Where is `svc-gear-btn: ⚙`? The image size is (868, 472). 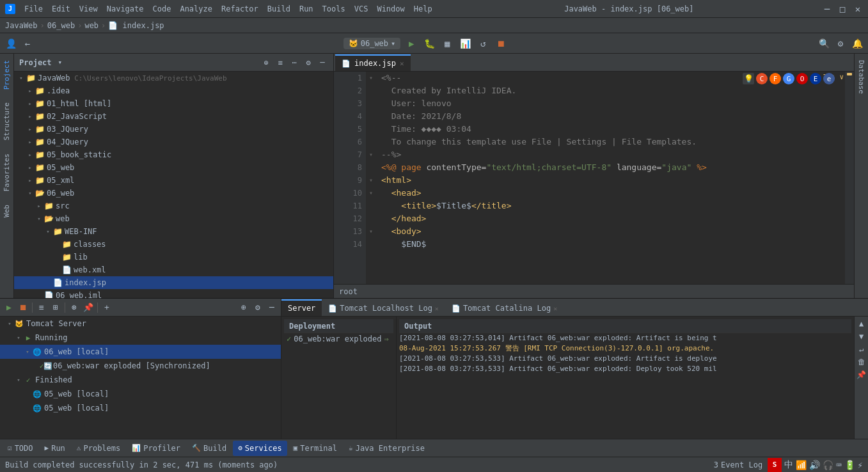 svc-gear-btn: ⚙ is located at coordinates (258, 308).